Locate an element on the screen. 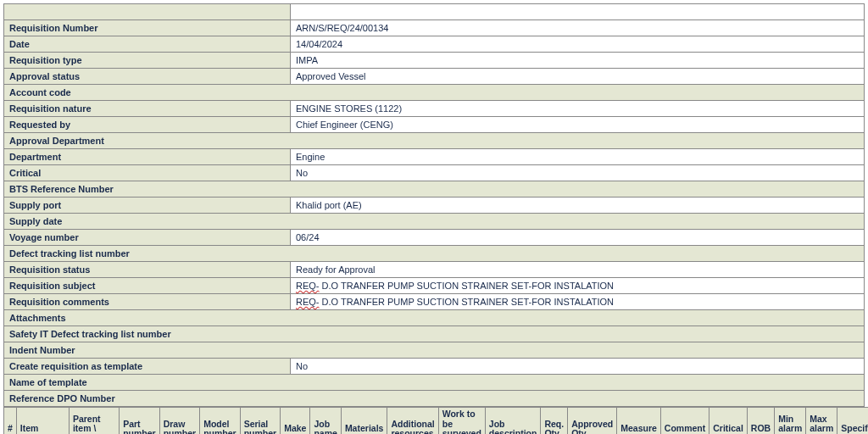 This screenshot has width=868, height=434. header-value: ENGINE STORES (1122) is located at coordinates (578, 108).